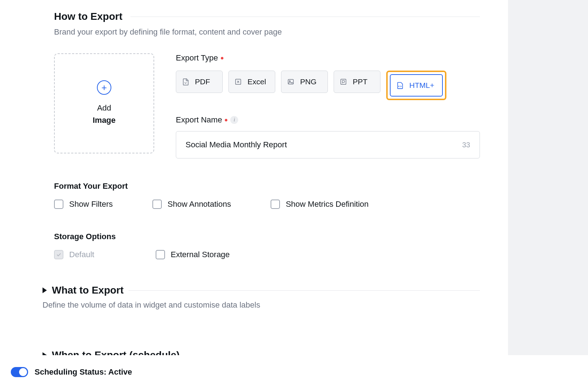 The width and height of the screenshot is (588, 389). What do you see at coordinates (360, 82) in the screenshot?
I see `export-type-ppt-label: PPT` at bounding box center [360, 82].